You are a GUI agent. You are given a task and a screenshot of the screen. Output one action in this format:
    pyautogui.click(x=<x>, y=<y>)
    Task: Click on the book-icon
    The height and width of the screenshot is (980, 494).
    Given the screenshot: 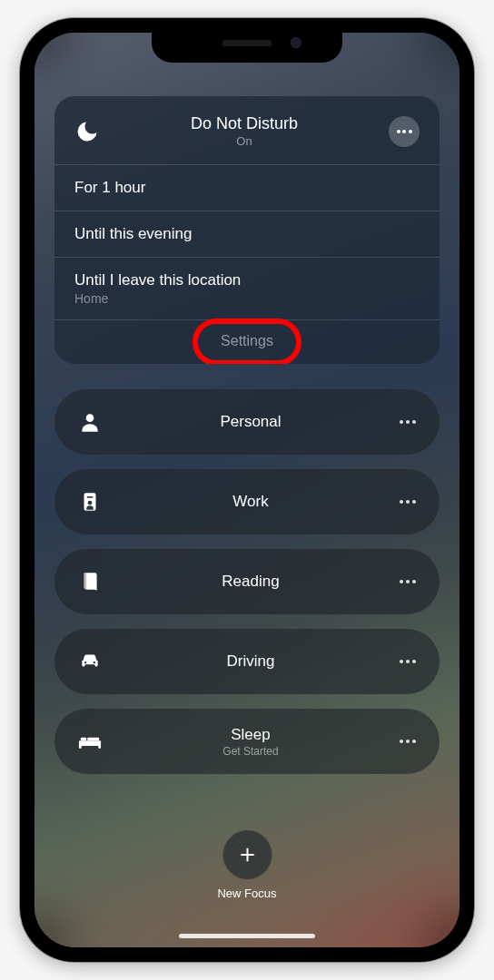 What is the action you would take?
    pyautogui.click(x=90, y=582)
    